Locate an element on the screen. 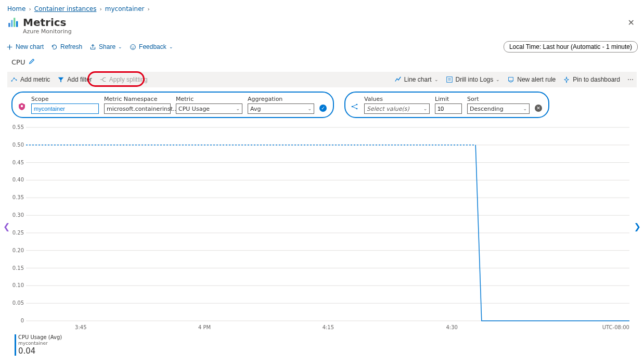 This screenshot has width=644, height=364. svg-text: 4 PM is located at coordinates (204, 328).